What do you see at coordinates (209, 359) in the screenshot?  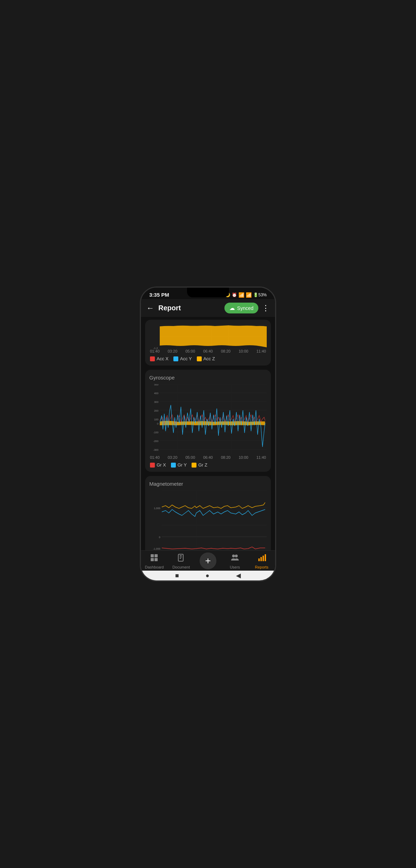 I see `accel-z-label: Acc Z` at bounding box center [209, 359].